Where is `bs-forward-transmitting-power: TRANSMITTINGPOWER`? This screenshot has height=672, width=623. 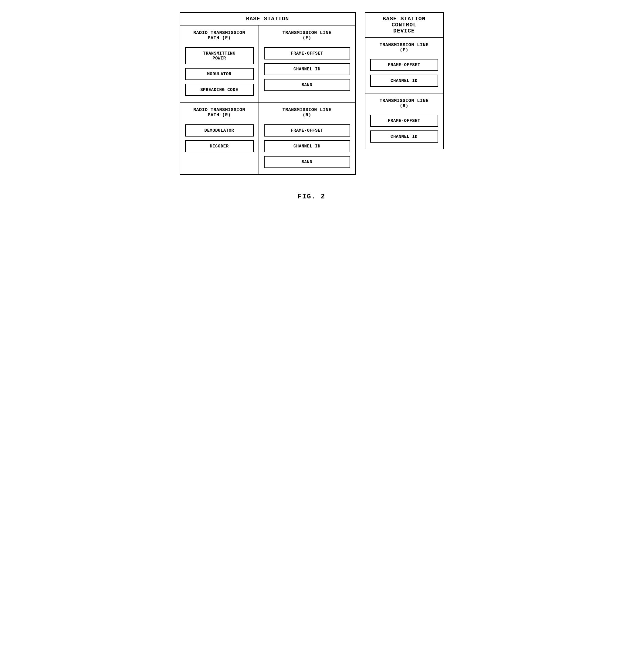
bs-forward-transmitting-power: TRANSMITTINGPOWER is located at coordinates (219, 56).